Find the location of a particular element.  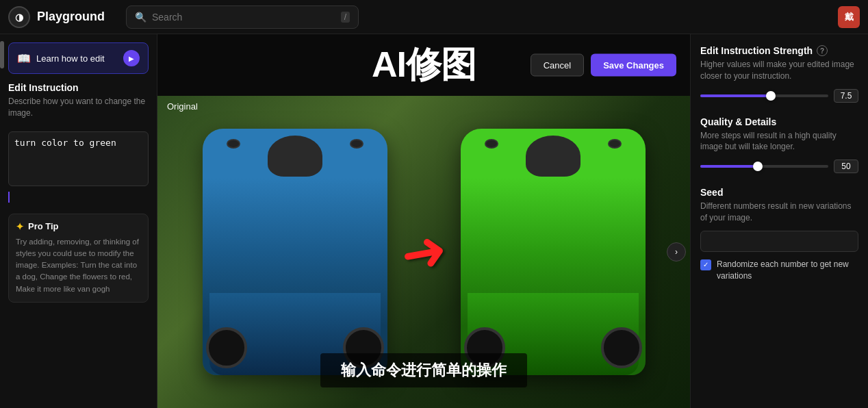

seed-input is located at coordinates (779, 241).